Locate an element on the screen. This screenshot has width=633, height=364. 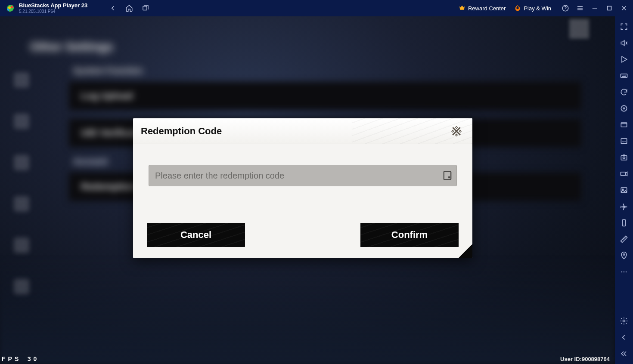
screenshot-icon is located at coordinates (624, 157).